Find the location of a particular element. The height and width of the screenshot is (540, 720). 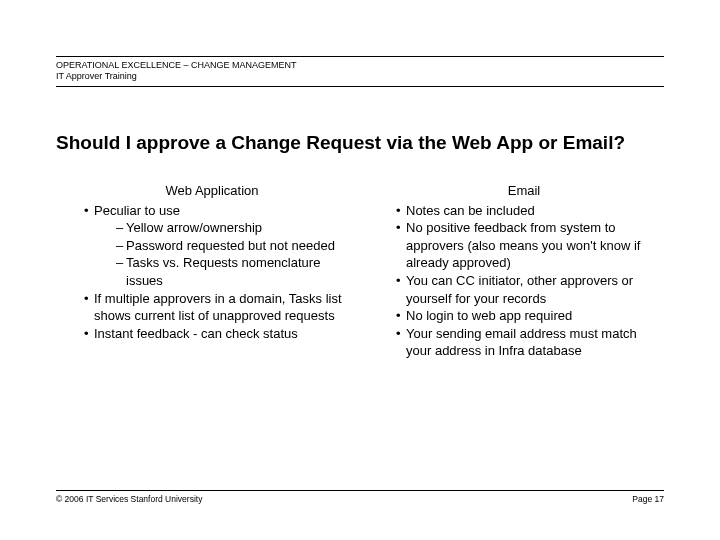

bullet-item: •Your sending email address must match y… is located at coordinates (526, 342).